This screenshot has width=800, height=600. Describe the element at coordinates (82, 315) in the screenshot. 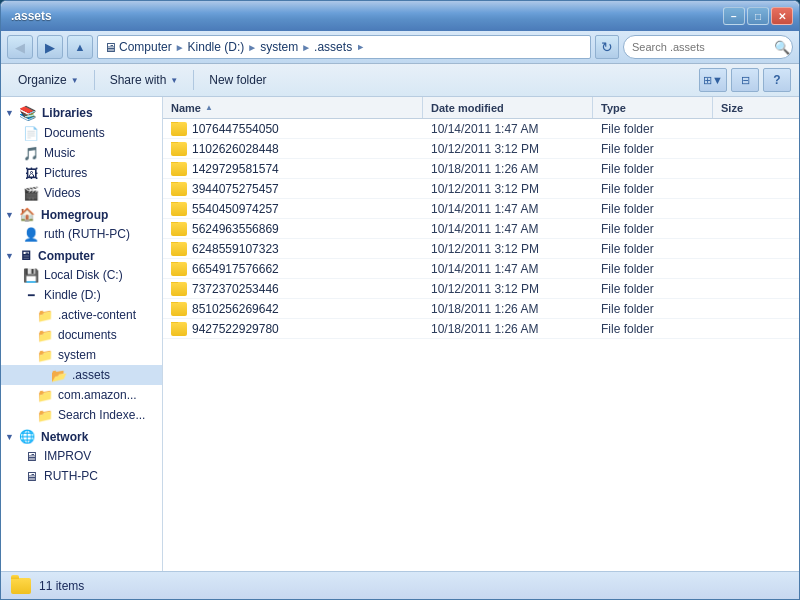

I see `sidebar-item-active-content: 📁 .active-content` at that location.